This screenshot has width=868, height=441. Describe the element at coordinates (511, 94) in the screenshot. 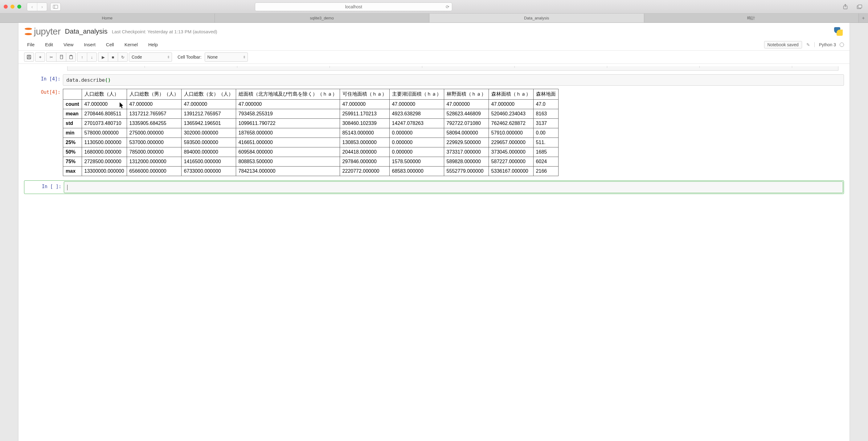

I see `column-header: 森林面積（ｈａ）` at that location.